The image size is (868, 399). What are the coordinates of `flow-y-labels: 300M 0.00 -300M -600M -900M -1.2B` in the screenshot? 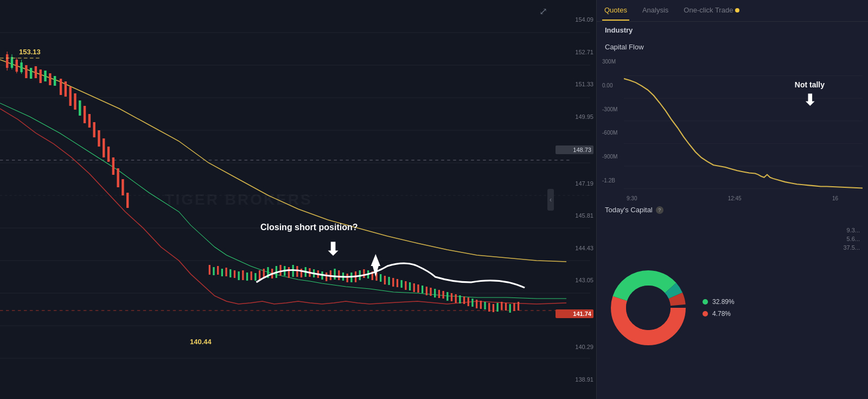 It's located at (610, 121).